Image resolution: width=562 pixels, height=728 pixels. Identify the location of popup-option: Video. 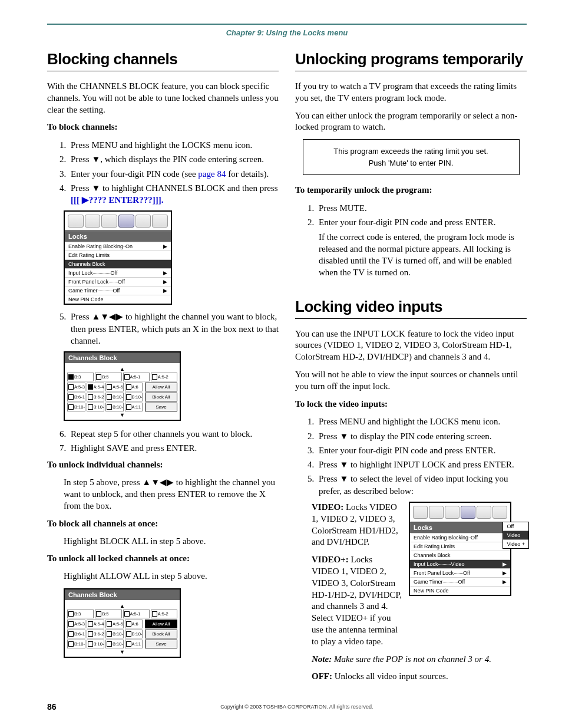
(516, 535).